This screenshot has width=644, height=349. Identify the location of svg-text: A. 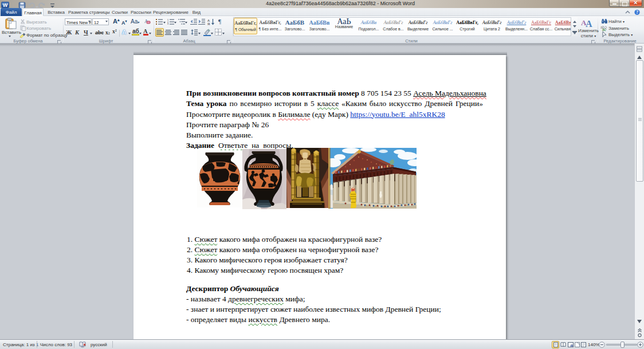
(589, 23).